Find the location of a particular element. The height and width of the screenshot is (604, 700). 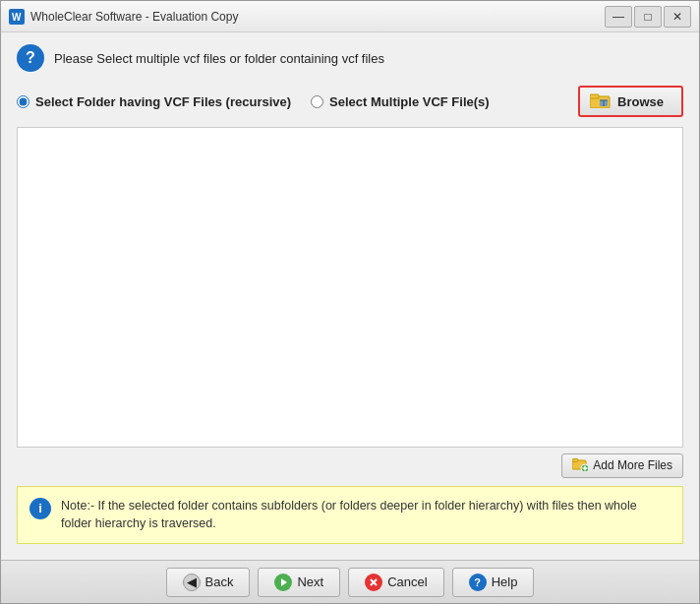

browse-btn-wrapper: Browse is located at coordinates (631, 101).